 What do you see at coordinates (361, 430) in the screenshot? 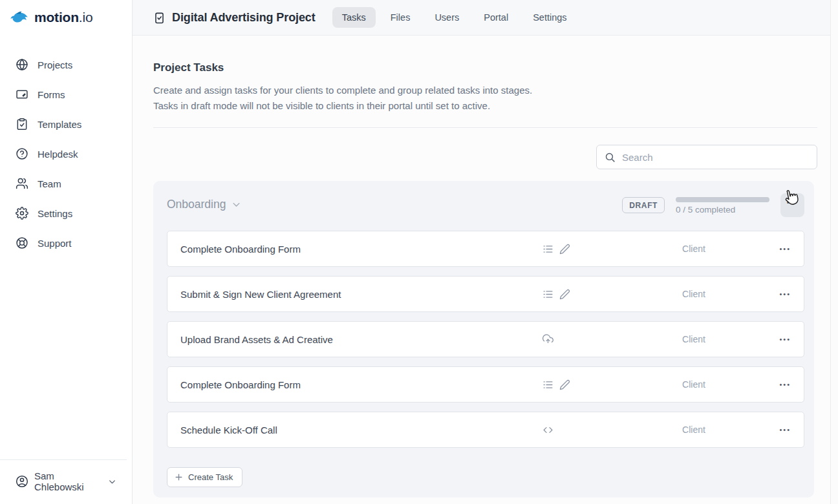
I see `task-title: Schedule Kick-Off Call` at bounding box center [361, 430].